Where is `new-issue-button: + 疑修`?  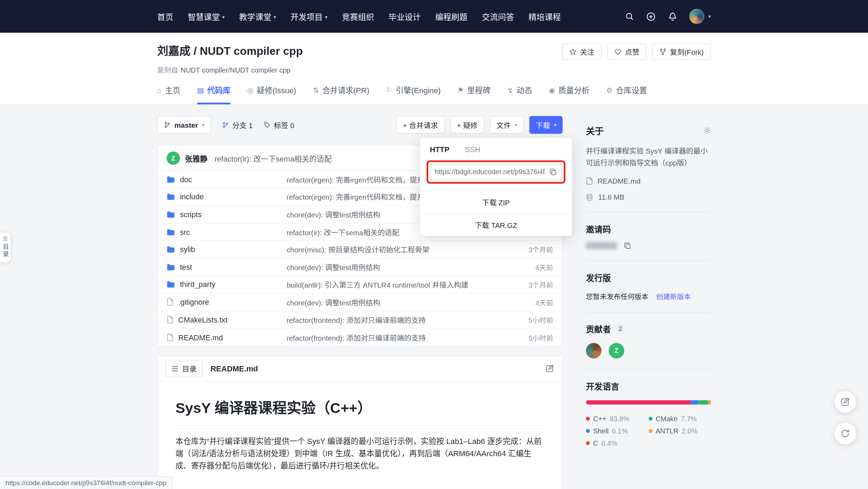
new-issue-button: + 疑修 is located at coordinates (467, 125).